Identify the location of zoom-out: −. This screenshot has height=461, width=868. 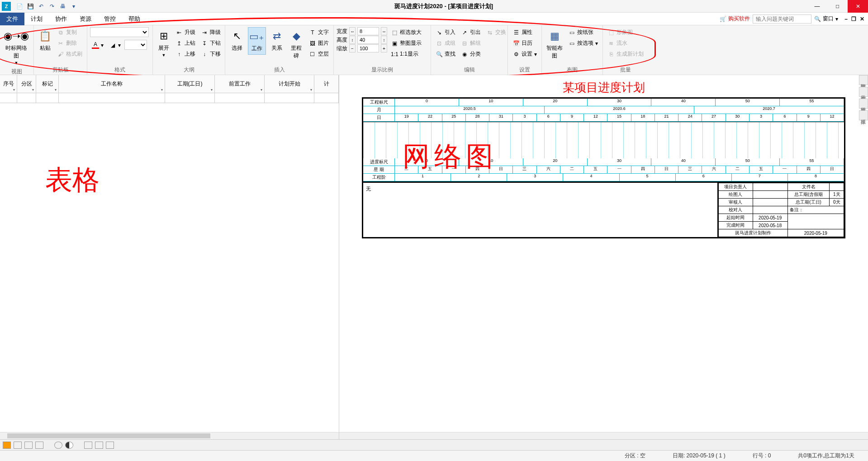
(352, 48).